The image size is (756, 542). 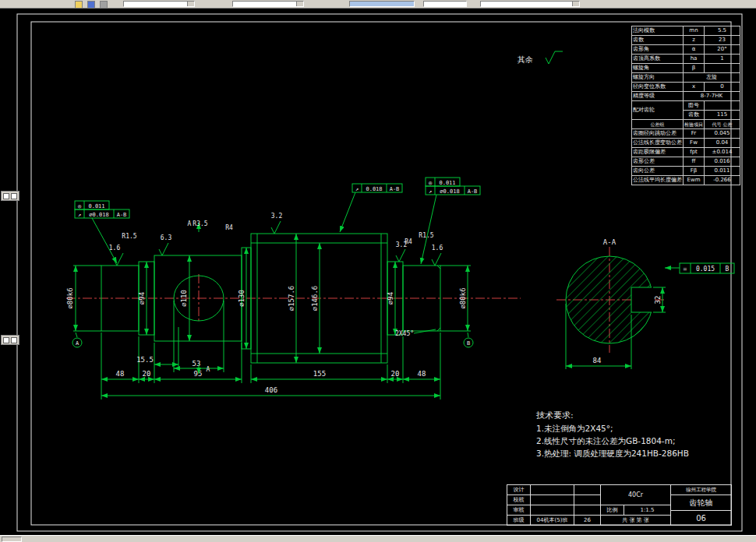 What do you see at coordinates (658, 87) in the screenshot?
I see `param-label: 径向变位系数` at bounding box center [658, 87].